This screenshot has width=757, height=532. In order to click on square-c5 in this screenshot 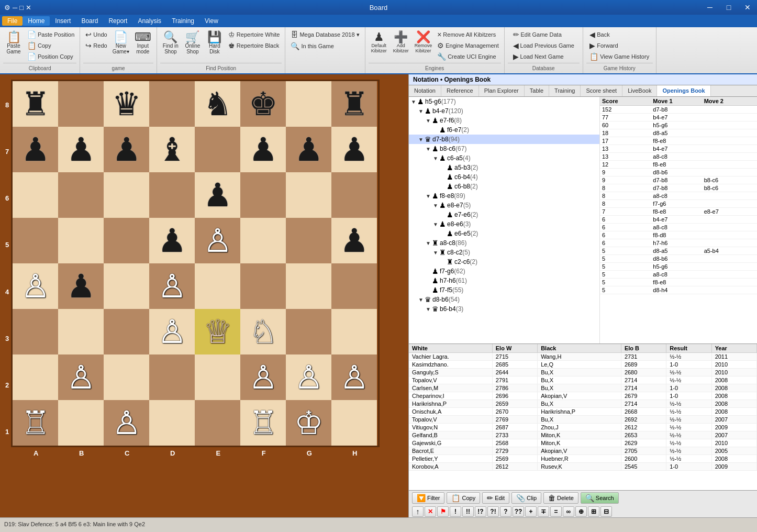, I will do `click(127, 241)`.